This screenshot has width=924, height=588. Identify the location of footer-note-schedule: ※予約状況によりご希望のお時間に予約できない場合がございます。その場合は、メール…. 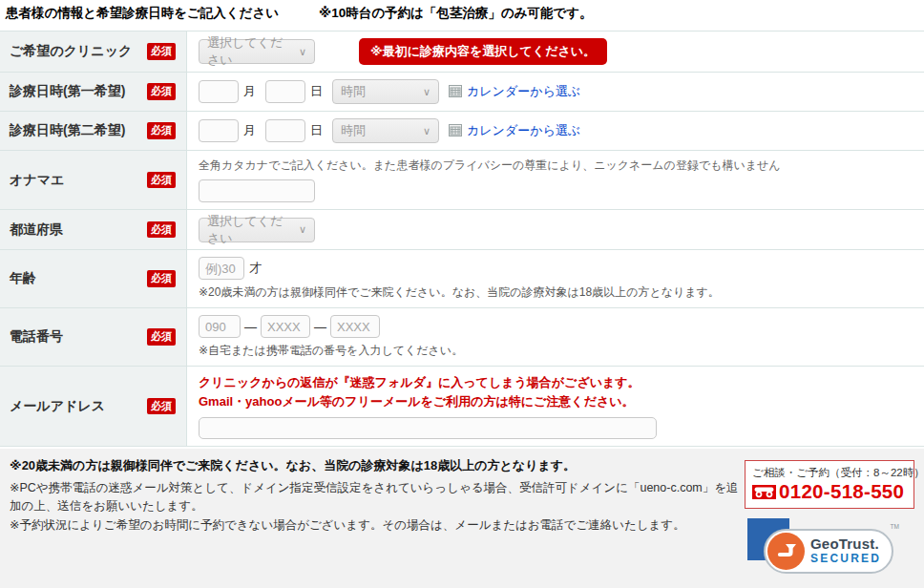
(378, 525).